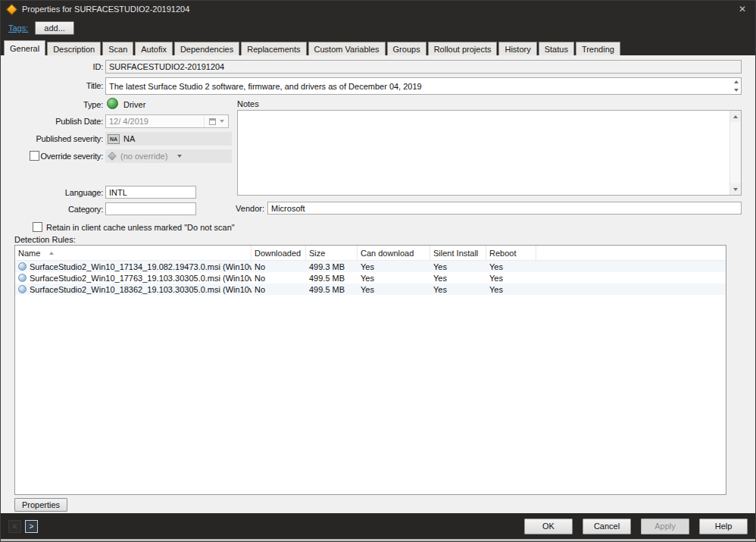 This screenshot has height=542, width=756. What do you see at coordinates (483, 153) in the screenshot?
I see `notes-field` at bounding box center [483, 153].